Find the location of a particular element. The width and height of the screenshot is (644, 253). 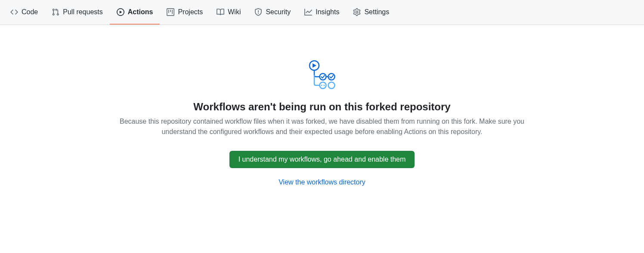

code-icon is located at coordinates (14, 12).